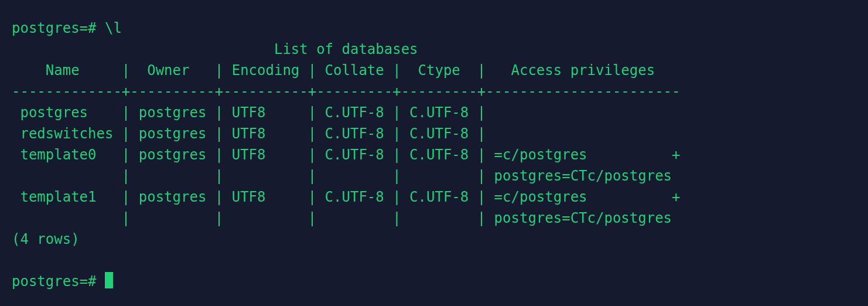 Image resolution: width=868 pixels, height=306 pixels. I want to click on cursor-block, so click(109, 280).